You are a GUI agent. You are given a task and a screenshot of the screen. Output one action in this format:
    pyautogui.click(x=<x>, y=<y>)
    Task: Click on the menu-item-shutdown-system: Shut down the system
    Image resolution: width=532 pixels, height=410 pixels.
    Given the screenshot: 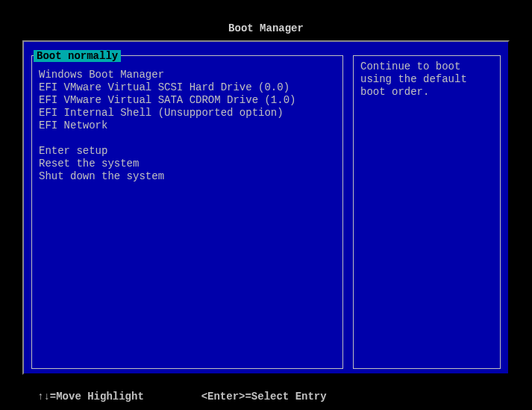 What is the action you would take?
    pyautogui.click(x=187, y=176)
    